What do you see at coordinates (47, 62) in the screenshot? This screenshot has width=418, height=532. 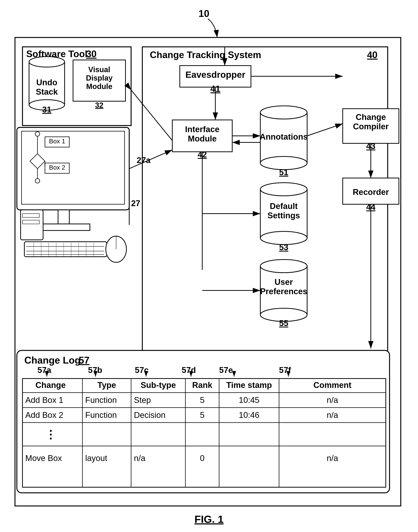 I see `undo-stack-top` at bounding box center [47, 62].